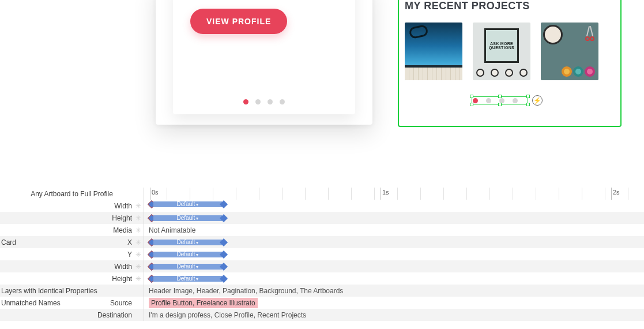  Describe the element at coordinates (50, 291) in the screenshot. I see `timeline-row-label-a: Layers with Identical Properties` at that location.